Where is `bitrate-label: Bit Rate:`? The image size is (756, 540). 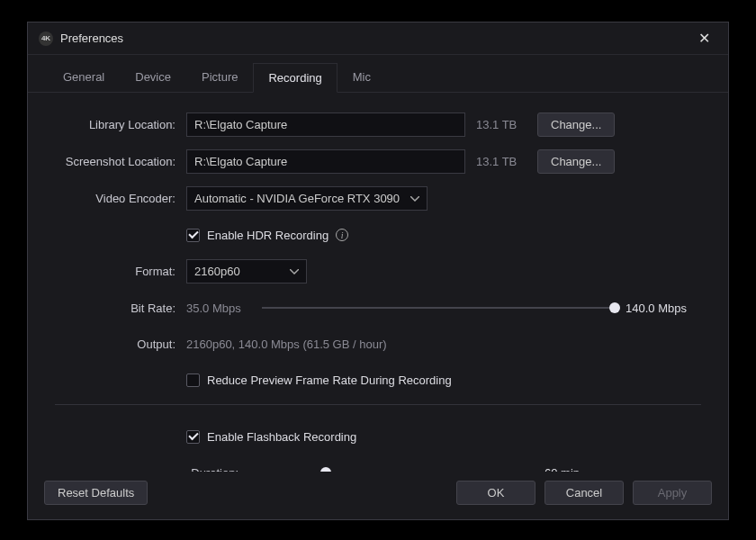
bitrate-label: Bit Rate: is located at coordinates (121, 308).